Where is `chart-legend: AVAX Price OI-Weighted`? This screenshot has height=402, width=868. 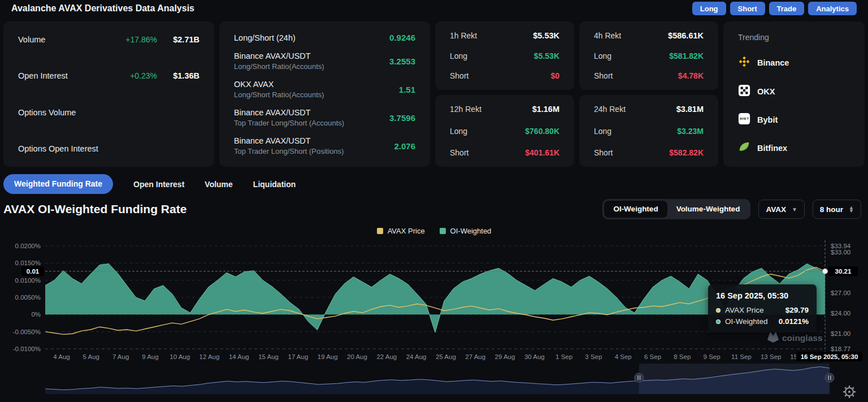 chart-legend: AVAX Price OI-Weighted is located at coordinates (434, 231).